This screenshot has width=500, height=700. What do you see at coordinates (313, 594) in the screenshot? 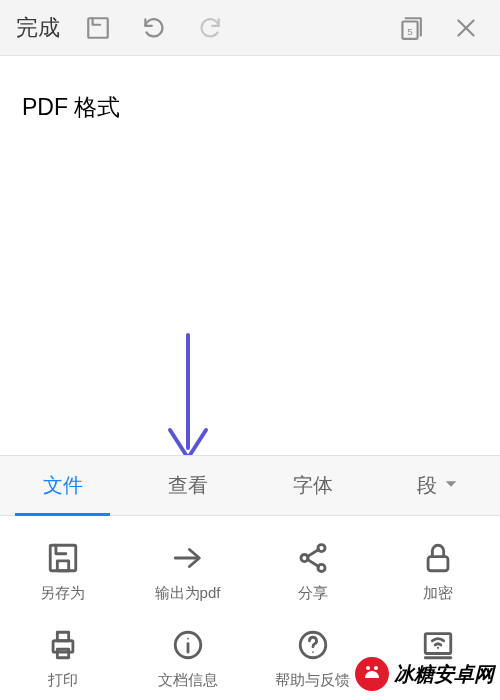
I see `action-label: 分享` at bounding box center [313, 594].